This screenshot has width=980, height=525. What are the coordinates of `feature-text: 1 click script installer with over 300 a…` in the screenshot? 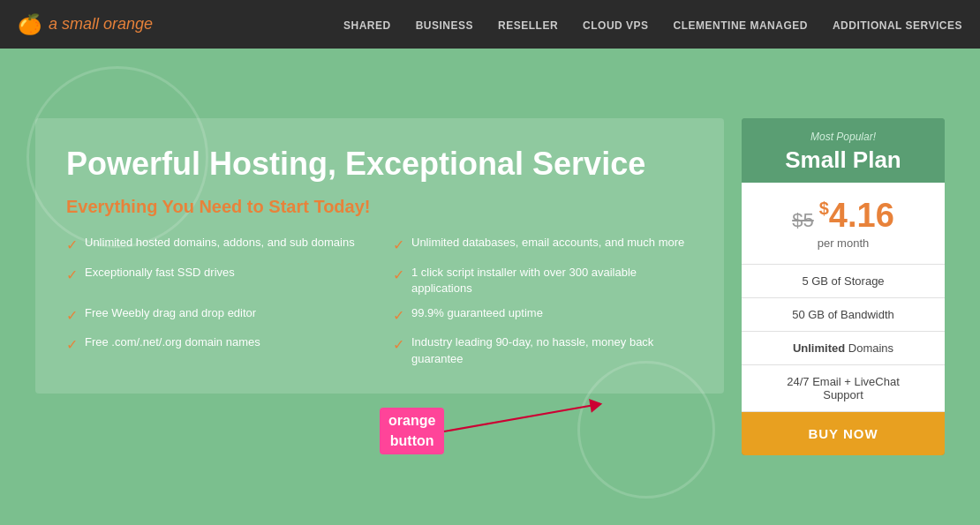 It's located at (553, 281).